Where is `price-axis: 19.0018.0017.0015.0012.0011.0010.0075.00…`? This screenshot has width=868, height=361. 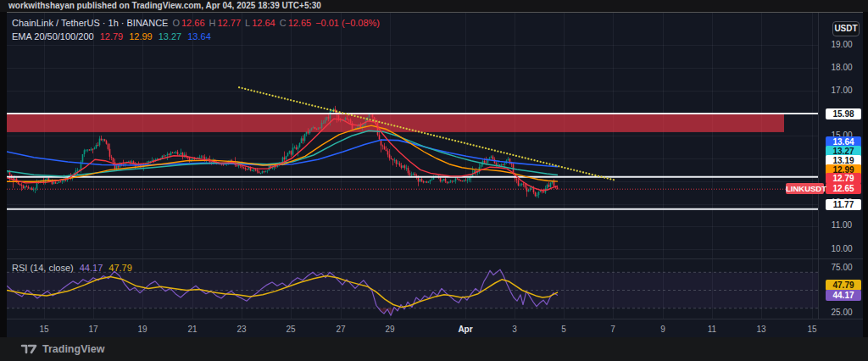 price-axis: 19.0018.0017.0015.0012.0011.0010.0075.00… is located at coordinates (841, 166).